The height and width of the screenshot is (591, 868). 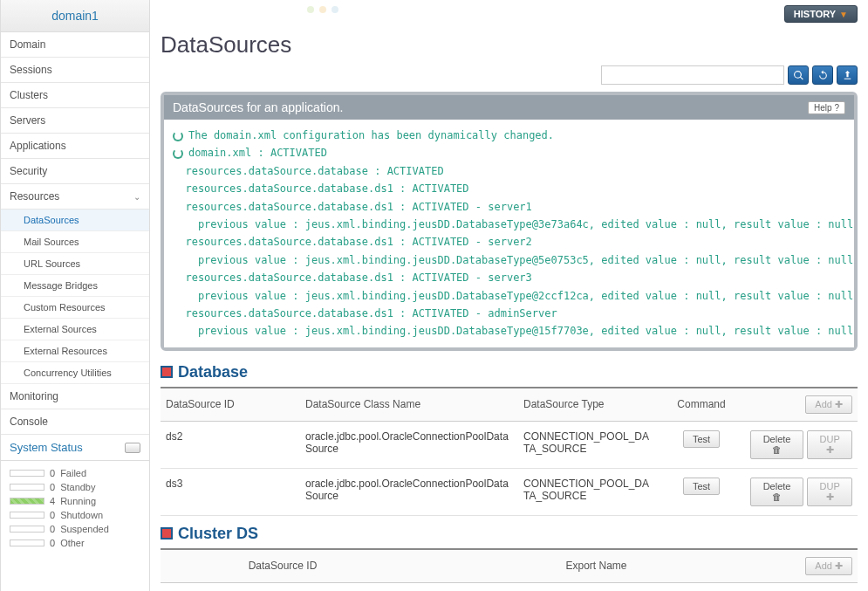 What do you see at coordinates (693, 75) in the screenshot?
I see `search-input` at bounding box center [693, 75].